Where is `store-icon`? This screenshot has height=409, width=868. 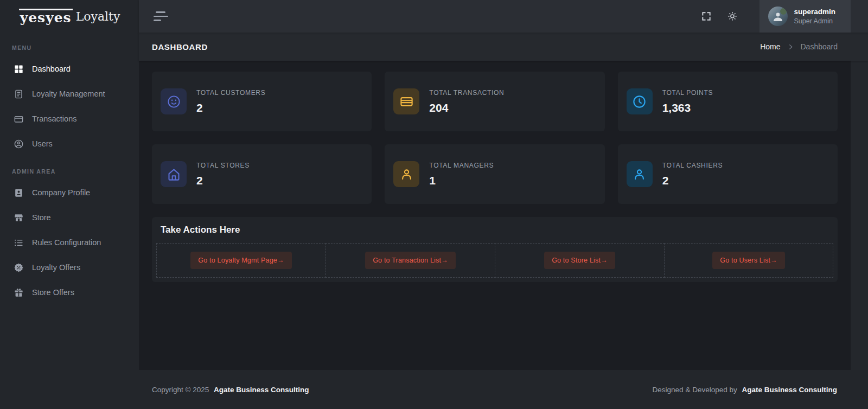 store-icon is located at coordinates (18, 218).